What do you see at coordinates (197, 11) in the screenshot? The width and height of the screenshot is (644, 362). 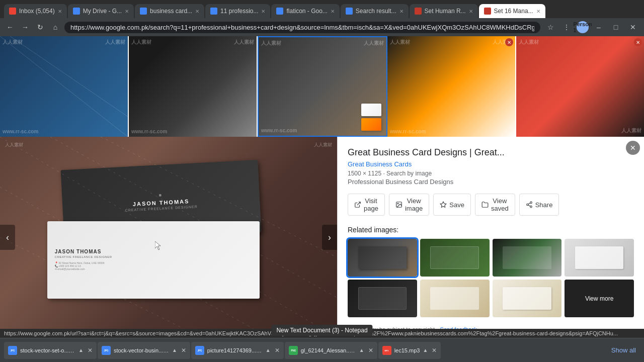 I see `tab-close-bcard: ✕` at bounding box center [197, 11].